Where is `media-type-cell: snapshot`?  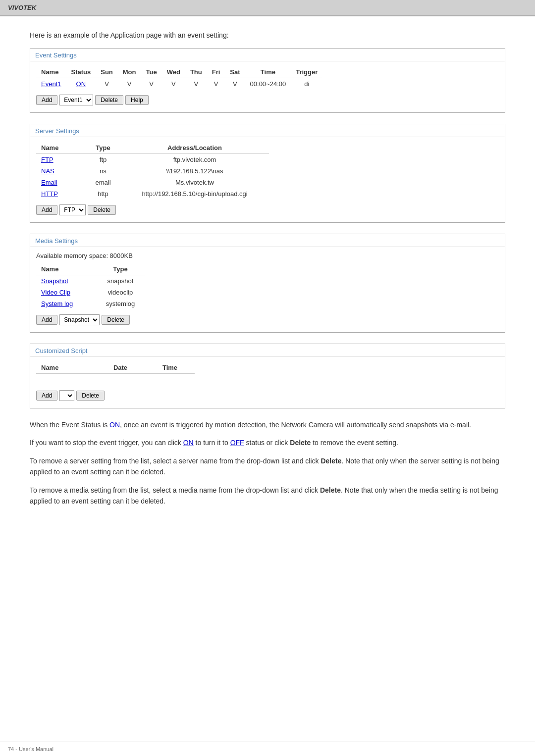 media-type-cell: snapshot is located at coordinates (120, 281).